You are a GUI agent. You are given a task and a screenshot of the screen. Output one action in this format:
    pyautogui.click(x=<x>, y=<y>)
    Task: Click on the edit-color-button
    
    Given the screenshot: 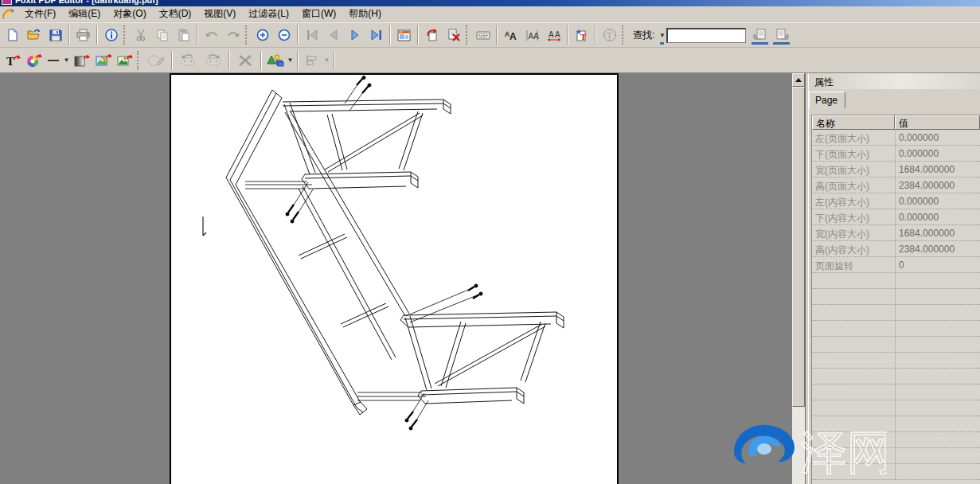 What is the action you would take?
    pyautogui.click(x=33, y=60)
    